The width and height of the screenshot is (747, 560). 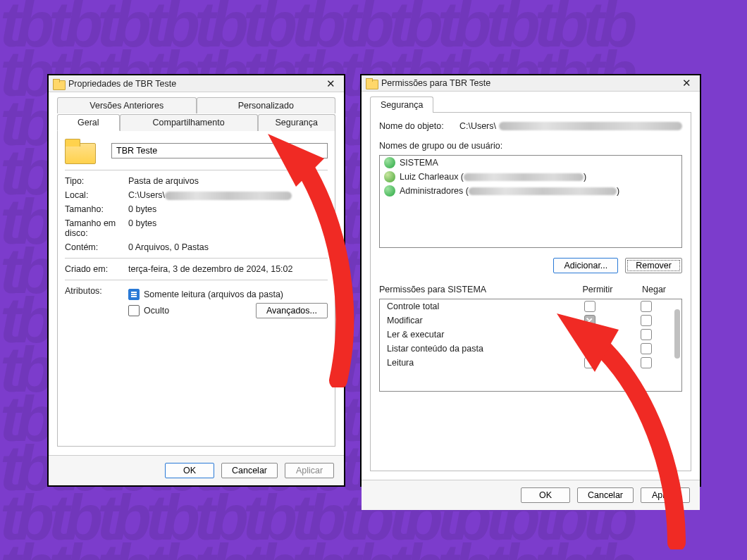 I want to click on list-item-label: SISTEMA, so click(x=419, y=163).